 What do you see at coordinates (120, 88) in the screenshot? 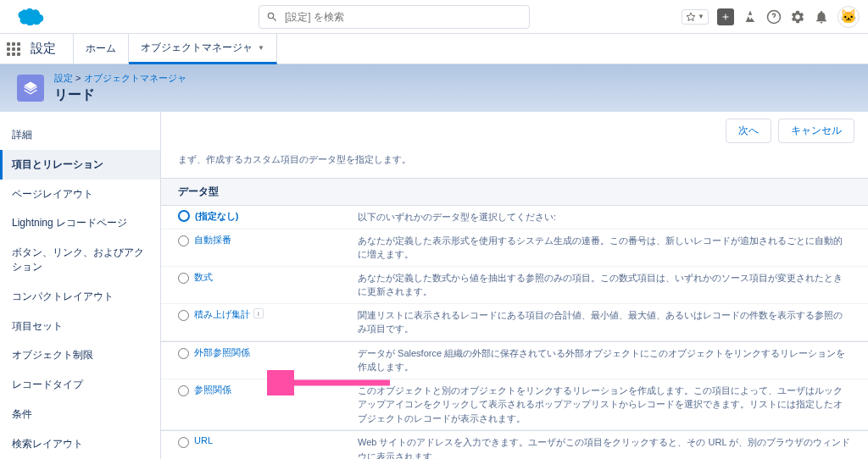
I see `page-header-text: 設定 > オブジェクトマネージャ リード` at bounding box center [120, 88].